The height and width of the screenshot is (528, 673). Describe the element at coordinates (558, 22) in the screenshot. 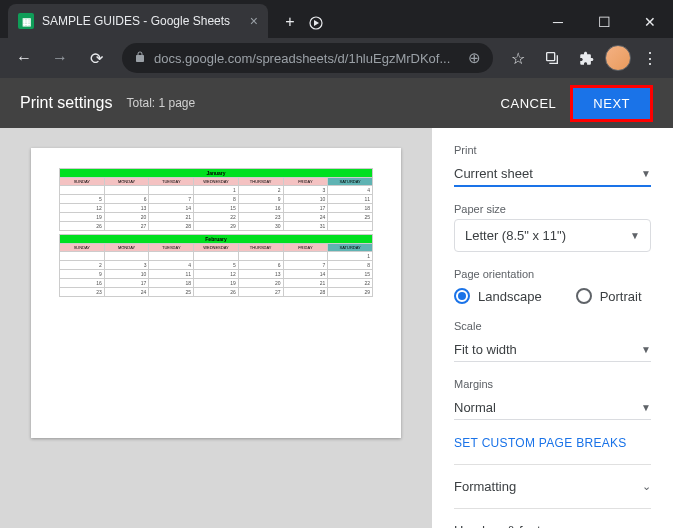

I see `minimize-button: ─` at that location.